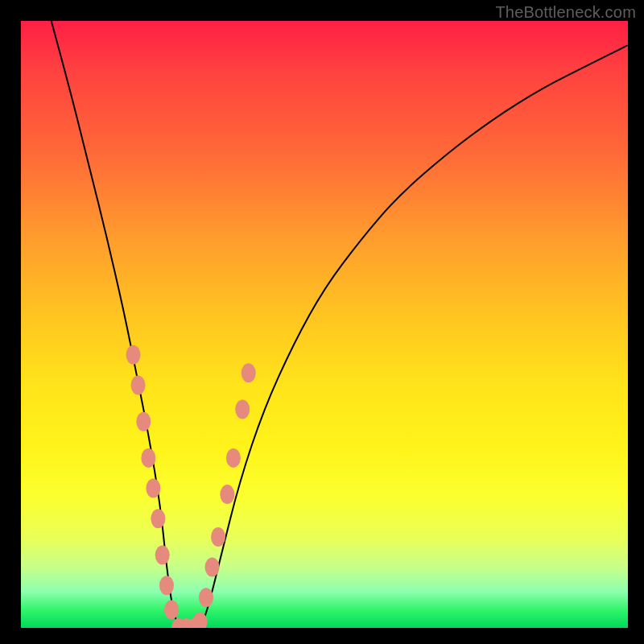 This screenshot has width=644, height=644. Describe the element at coordinates (565, 13) in the screenshot. I see `watermark-text: TheBottleneck.com` at that location.